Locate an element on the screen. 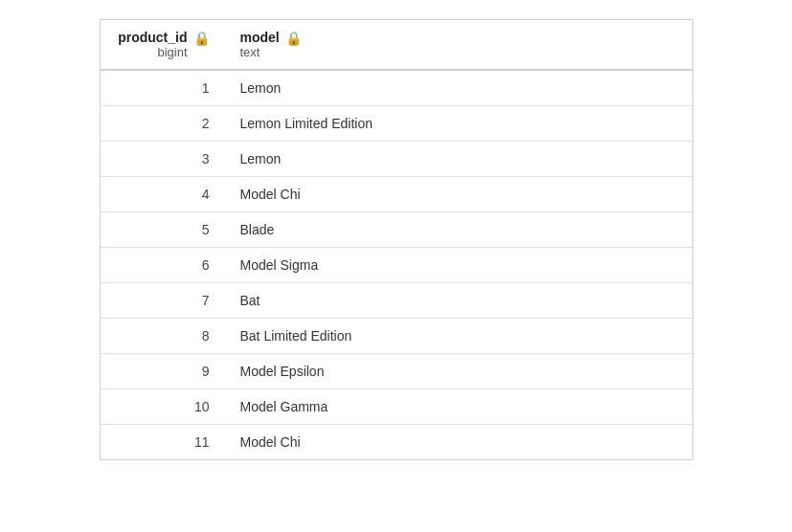 This screenshot has height=532, width=792. cell-product-id: 1 is located at coordinates (163, 88).